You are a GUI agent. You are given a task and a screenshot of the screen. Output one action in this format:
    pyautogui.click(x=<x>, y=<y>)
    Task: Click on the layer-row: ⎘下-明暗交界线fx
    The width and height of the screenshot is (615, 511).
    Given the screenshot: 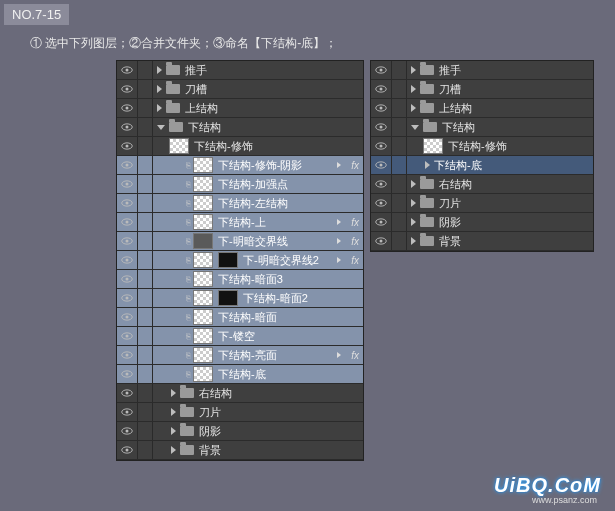 What is the action you would take?
    pyautogui.click(x=240, y=242)
    